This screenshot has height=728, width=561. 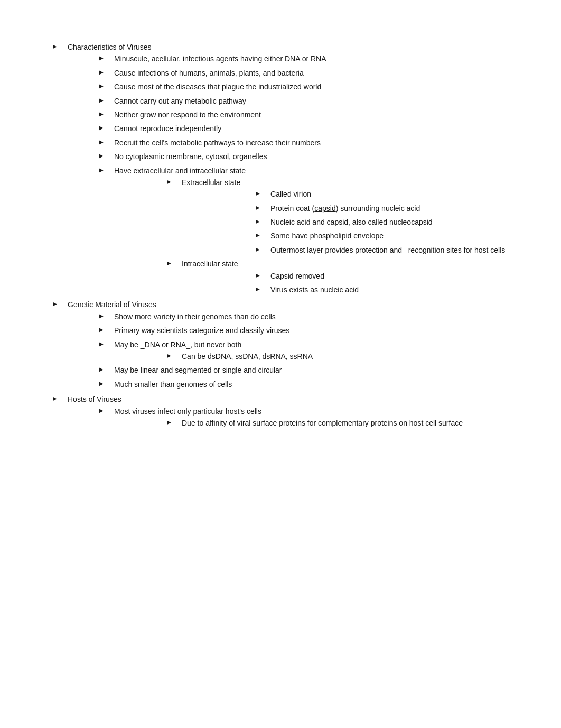 What do you see at coordinates (322, 423) in the screenshot?
I see `item-text: Due to affinity of viral surface protein…` at bounding box center [322, 423].